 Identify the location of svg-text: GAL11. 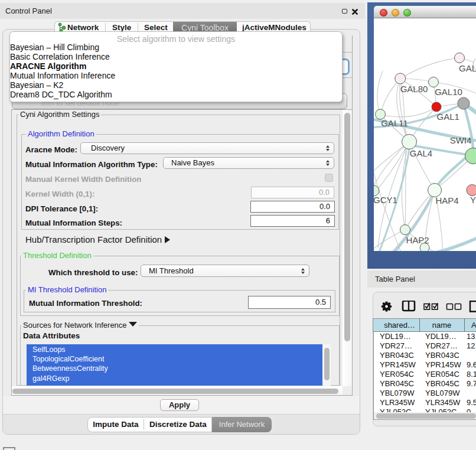
(395, 123).